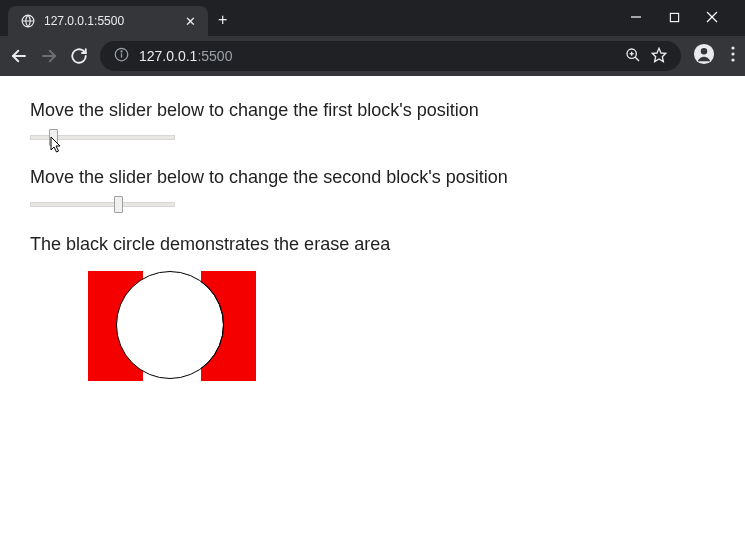  What do you see at coordinates (714, 56) in the screenshot?
I see `toolbar-right` at bounding box center [714, 56].